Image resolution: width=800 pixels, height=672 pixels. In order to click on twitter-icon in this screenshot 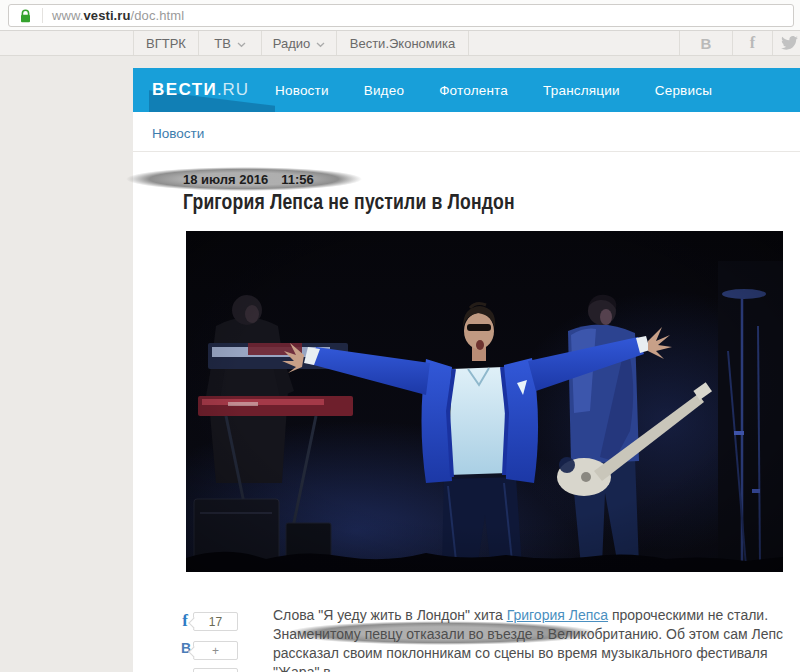, I will do `click(786, 43)`.